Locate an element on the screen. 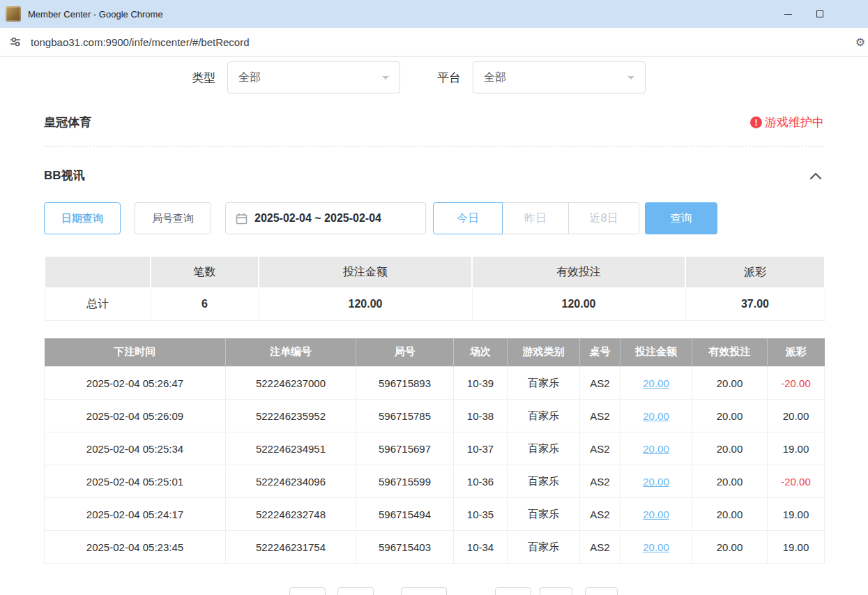  summary-payout-value: 37.00 is located at coordinates (755, 304).